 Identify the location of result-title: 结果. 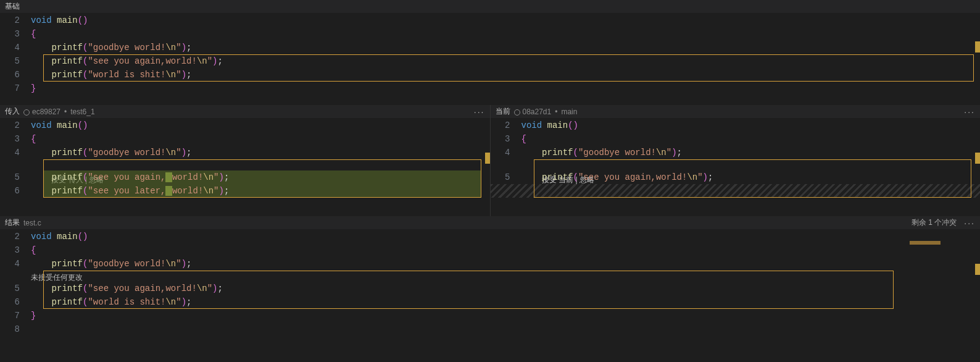
(12, 222).